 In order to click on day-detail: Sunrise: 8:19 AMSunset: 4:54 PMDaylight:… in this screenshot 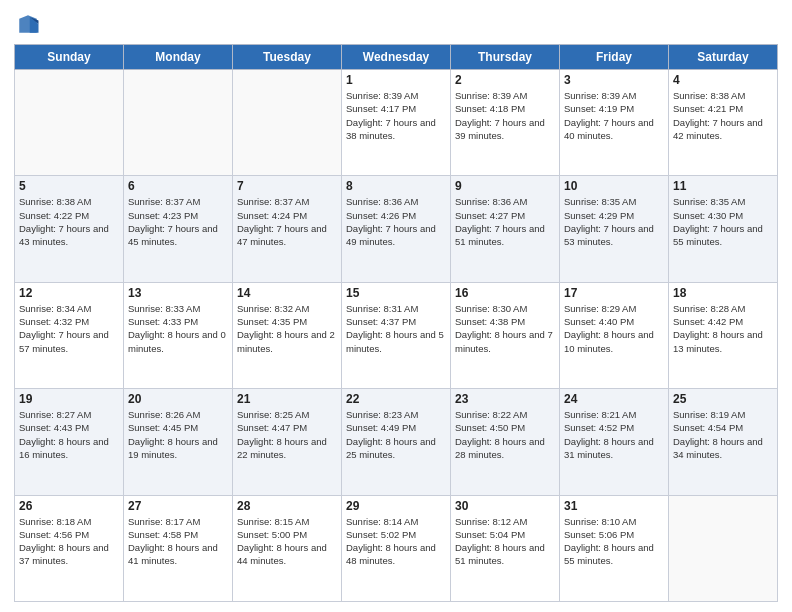, I will do `click(723, 434)`.